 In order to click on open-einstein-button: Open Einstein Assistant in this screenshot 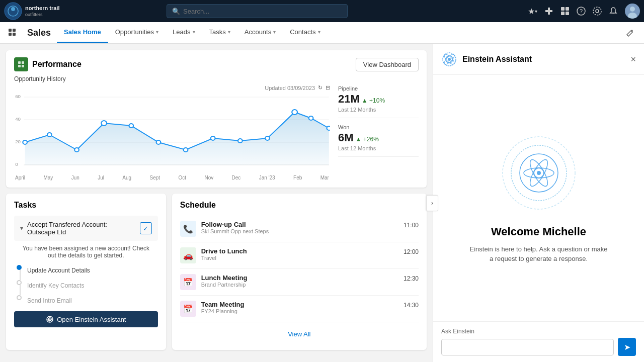, I will do `click(86, 319)`.